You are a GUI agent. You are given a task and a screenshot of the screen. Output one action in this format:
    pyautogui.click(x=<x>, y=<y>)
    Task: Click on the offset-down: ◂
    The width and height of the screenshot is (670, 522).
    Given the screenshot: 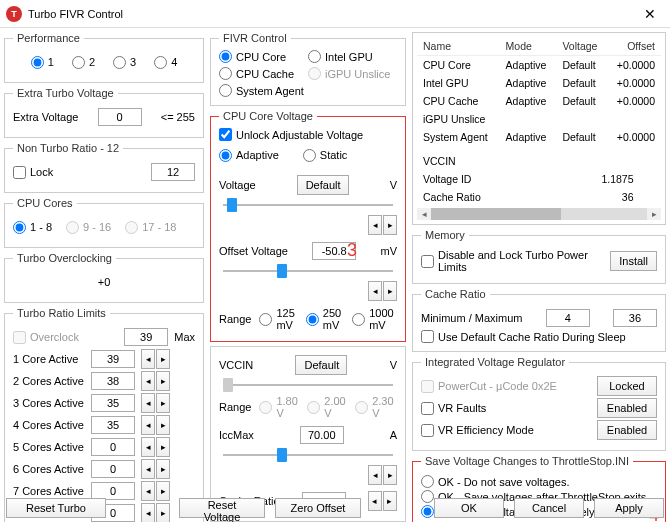 What is the action you would take?
    pyautogui.click(x=375, y=291)
    